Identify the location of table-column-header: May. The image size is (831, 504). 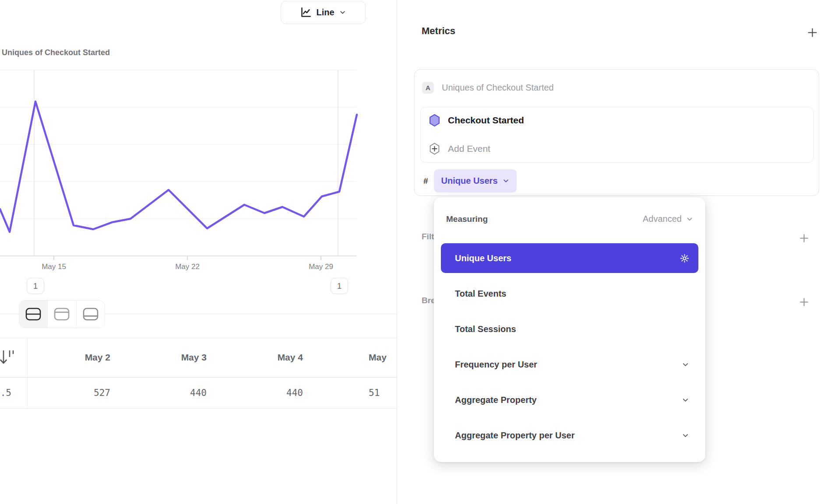
(356, 357).